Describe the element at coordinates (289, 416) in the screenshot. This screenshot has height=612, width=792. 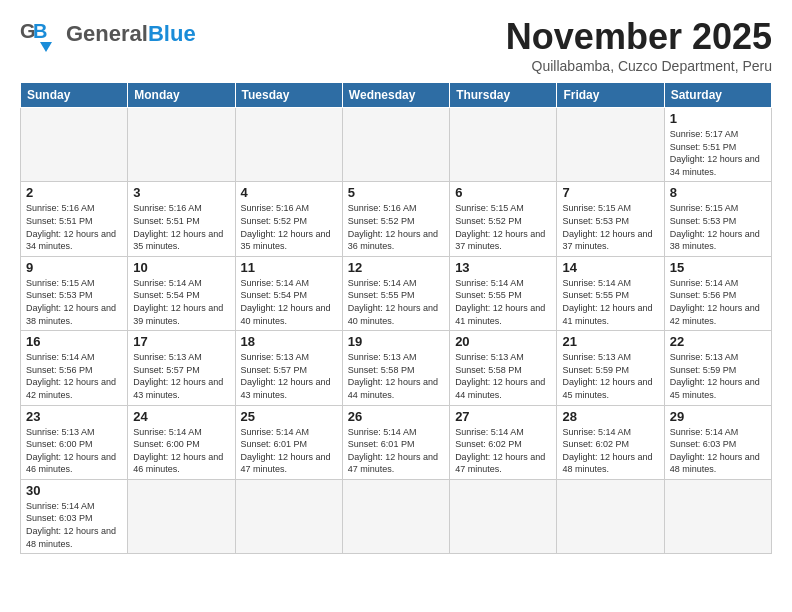
I see `day-number: 25` at that location.